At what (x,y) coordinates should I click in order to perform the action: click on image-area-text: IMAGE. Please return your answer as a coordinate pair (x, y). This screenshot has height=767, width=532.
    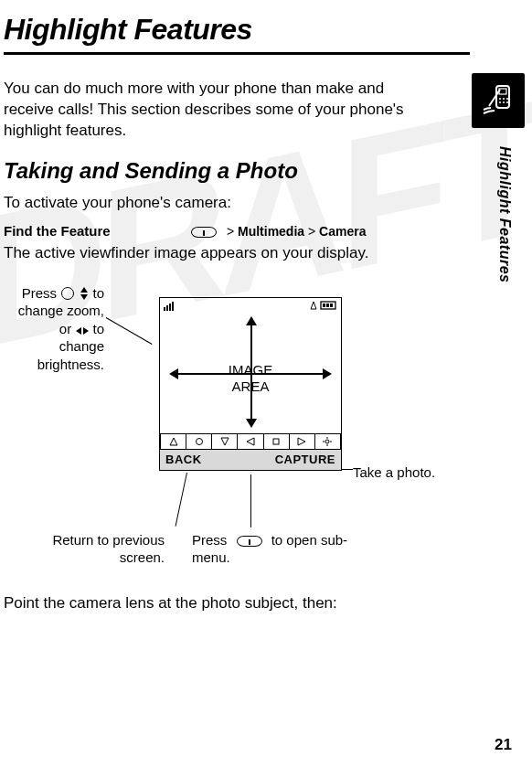
    Looking at the image, I should click on (250, 369).